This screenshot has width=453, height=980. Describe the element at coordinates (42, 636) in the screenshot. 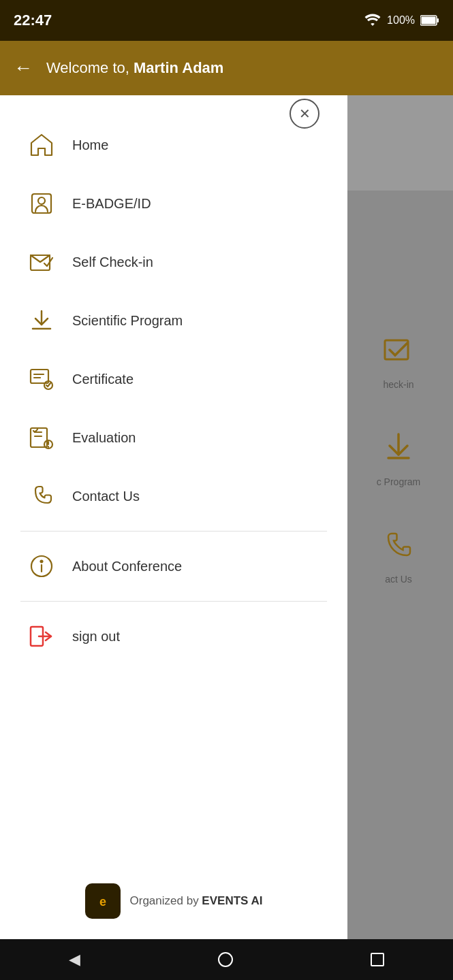

I see `signout-icon` at that location.